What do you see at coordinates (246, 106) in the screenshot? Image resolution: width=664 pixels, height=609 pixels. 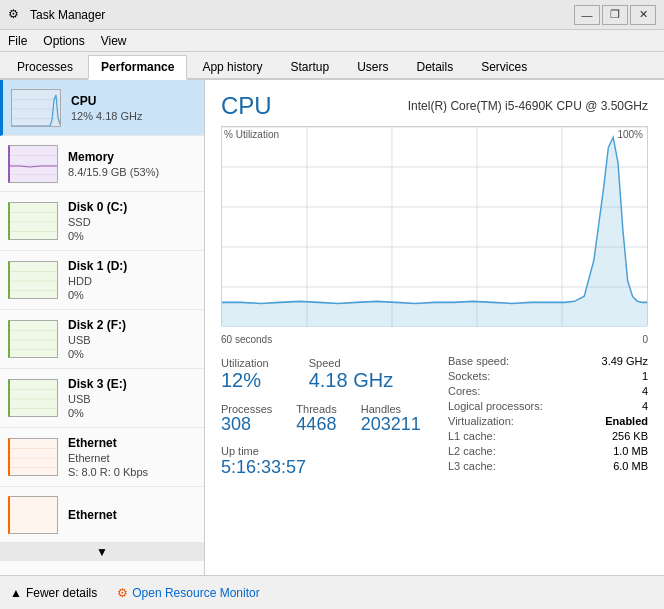 I see `cpu-section-title: CPU` at bounding box center [246, 106].